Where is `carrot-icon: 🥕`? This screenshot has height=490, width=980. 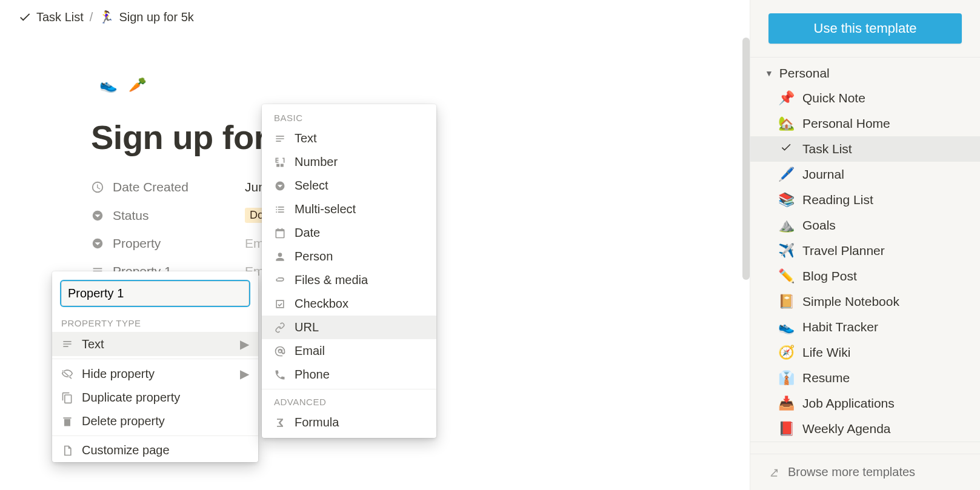 carrot-icon: 🥕 is located at coordinates (138, 85).